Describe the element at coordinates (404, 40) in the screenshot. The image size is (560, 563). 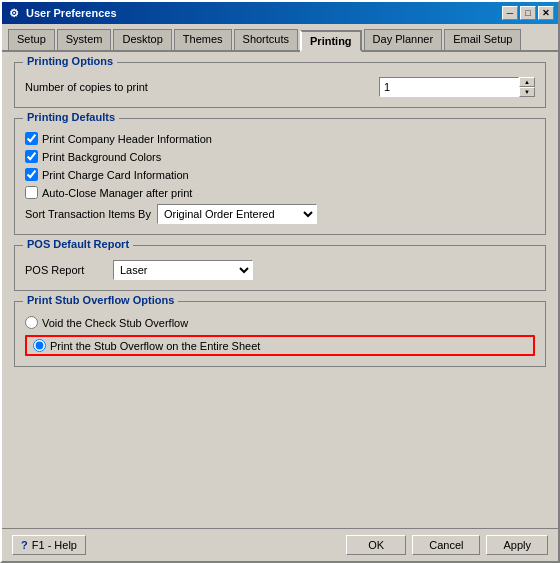
I see `tab-day-planner: Day Planner` at that location.